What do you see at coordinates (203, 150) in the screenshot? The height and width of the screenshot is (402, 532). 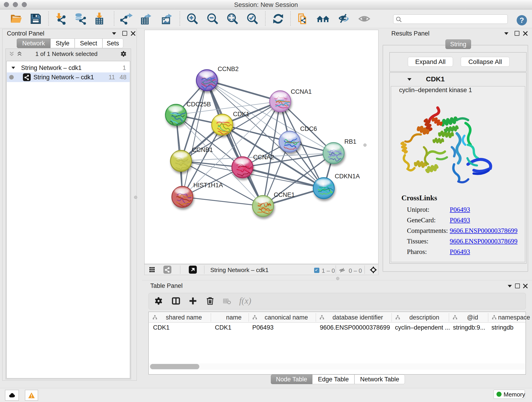 I see `svg-text: CCNB1` at bounding box center [203, 150].